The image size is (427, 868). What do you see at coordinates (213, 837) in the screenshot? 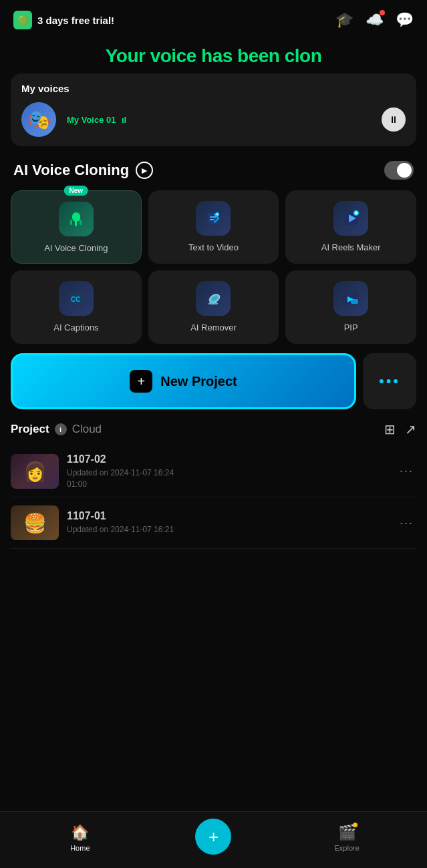
I see `create-button: +` at bounding box center [213, 837].